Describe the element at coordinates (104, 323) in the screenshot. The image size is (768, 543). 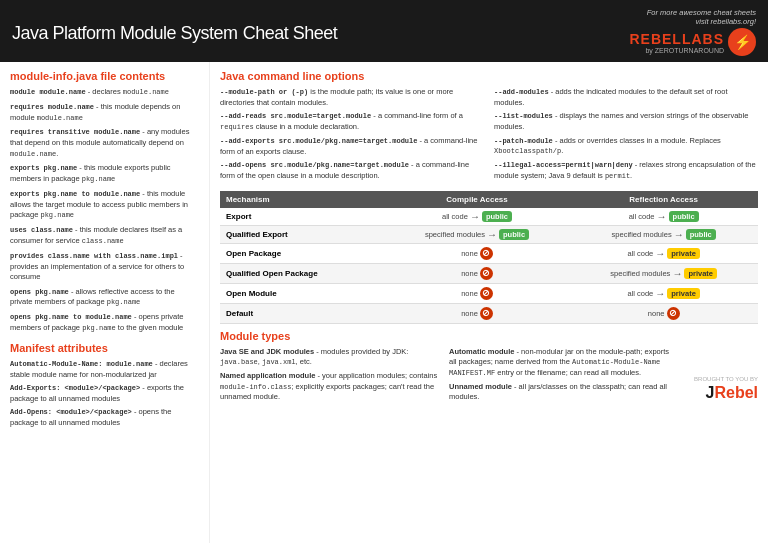
I see `mi-item-9: opens pkg.name to module.name - opens pr…` at that location.